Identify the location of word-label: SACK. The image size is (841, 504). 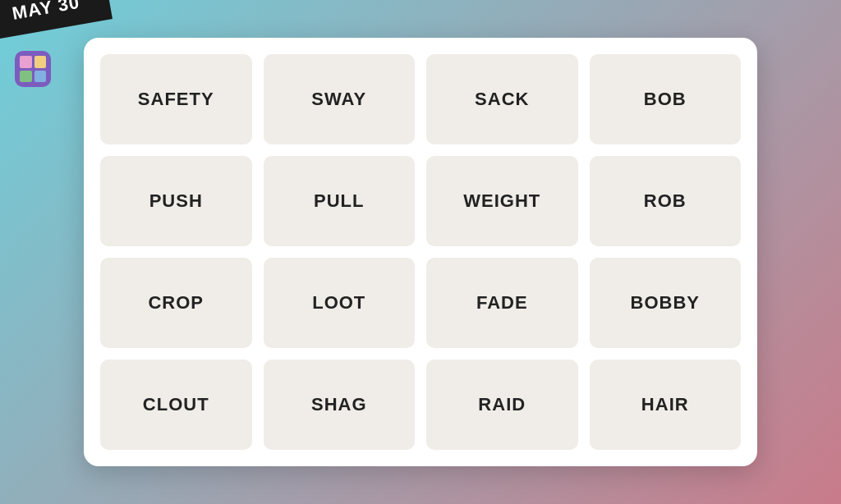
(502, 99).